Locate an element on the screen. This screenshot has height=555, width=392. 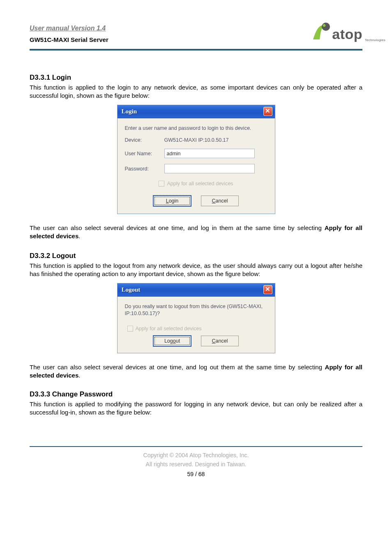
logout-button: Logout is located at coordinates (172, 341).